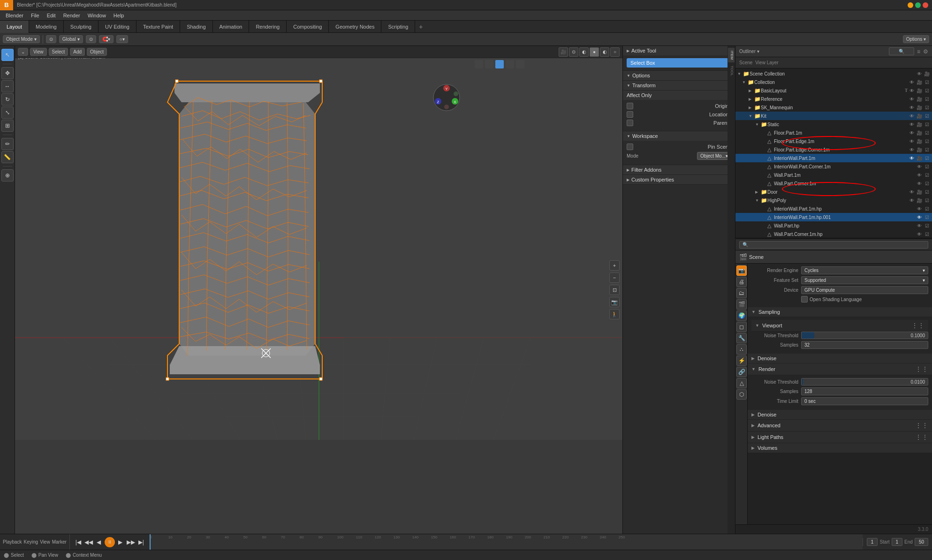 This screenshot has width=932, height=560. I want to click on door-eye: 👁, so click(912, 192).